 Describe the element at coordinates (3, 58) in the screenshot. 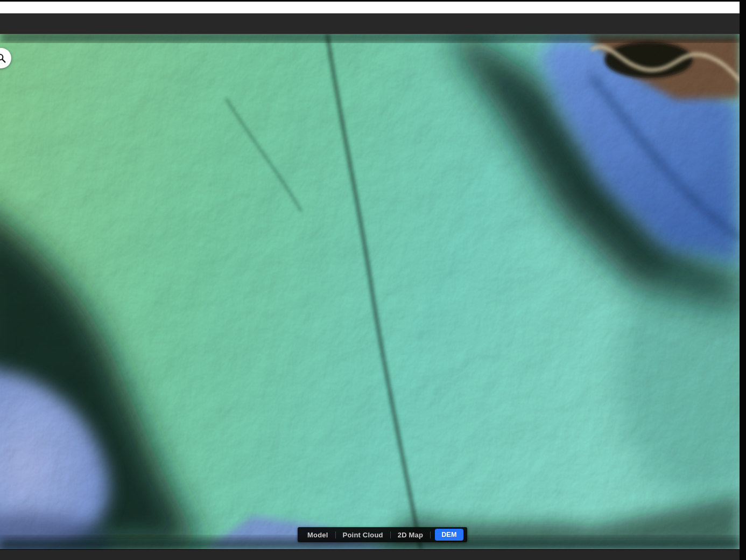

I see `search-icon` at that location.